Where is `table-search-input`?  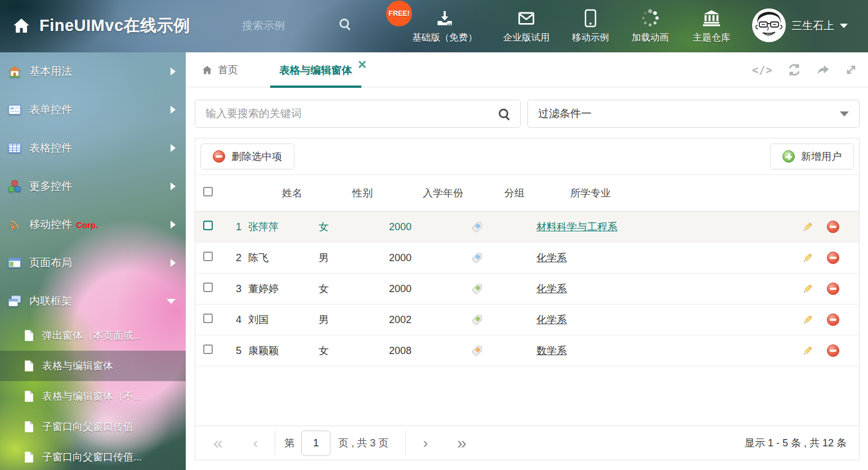
table-search-input is located at coordinates (347, 114).